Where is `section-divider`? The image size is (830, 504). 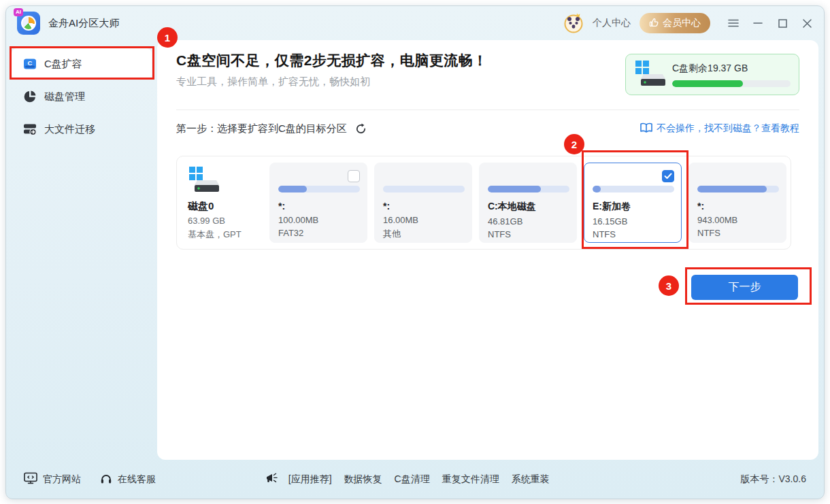 section-divider is located at coordinates (488, 110).